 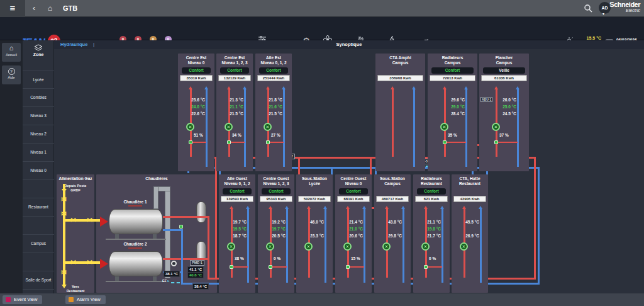 What do you see at coordinates (38, 50) in the screenshot?
I see `sidebar-zone-header: Zone` at bounding box center [38, 50].